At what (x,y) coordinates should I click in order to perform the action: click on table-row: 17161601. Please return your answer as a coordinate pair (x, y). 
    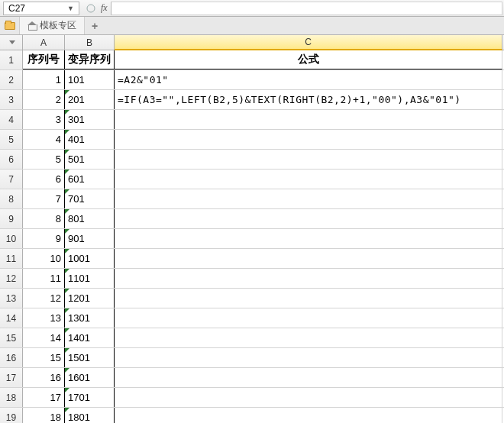
    Looking at the image, I should click on (252, 378).